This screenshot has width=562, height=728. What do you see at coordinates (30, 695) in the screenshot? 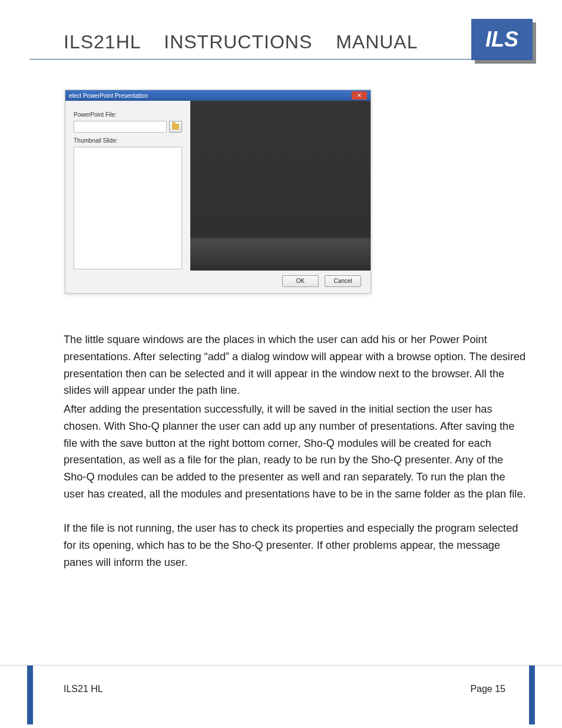
I see `footer-accent-left` at bounding box center [30, 695].